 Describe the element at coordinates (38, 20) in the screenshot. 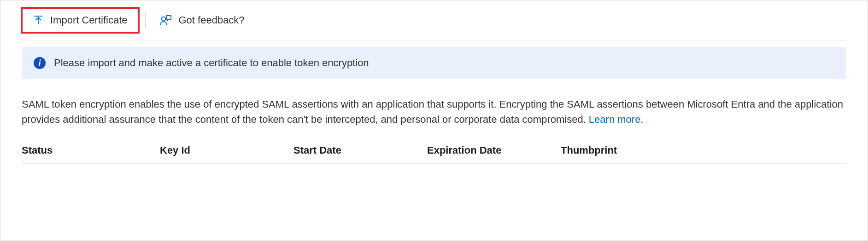

I see `upload-arrow-icon` at that location.